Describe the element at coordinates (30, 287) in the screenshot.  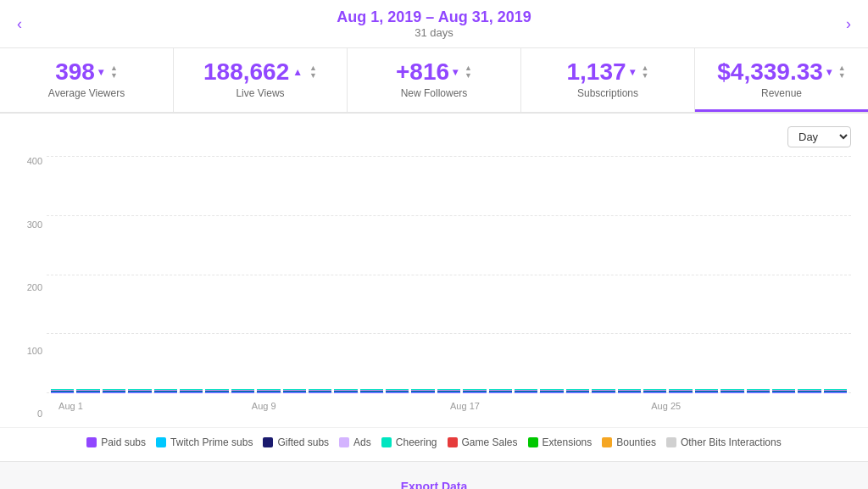
I see `y-axis: 0100200300400` at that location.